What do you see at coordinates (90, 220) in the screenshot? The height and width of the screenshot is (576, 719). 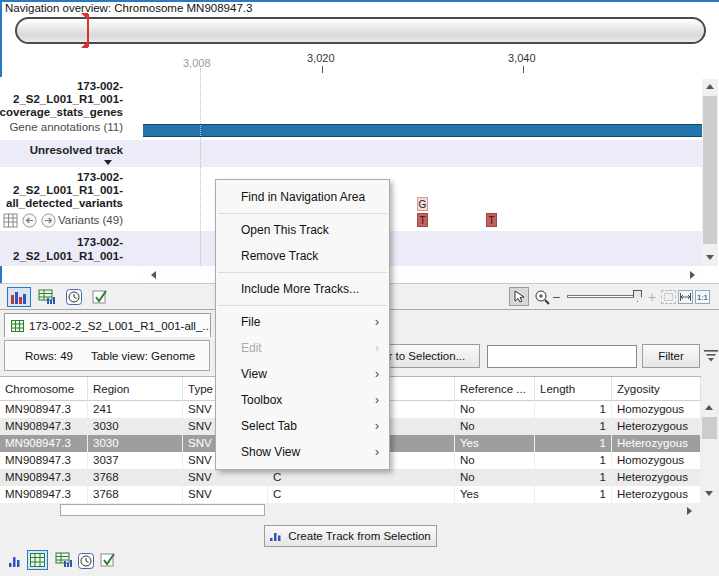 I see `track-subtitle: Variants (49)` at bounding box center [90, 220].